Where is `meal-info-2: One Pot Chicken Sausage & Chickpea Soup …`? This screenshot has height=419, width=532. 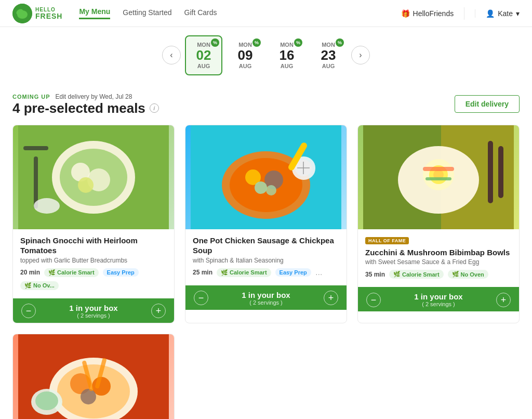
meal-info-2: One Pot Chicken Sausage & Chickpea Soup … is located at coordinates (266, 257).